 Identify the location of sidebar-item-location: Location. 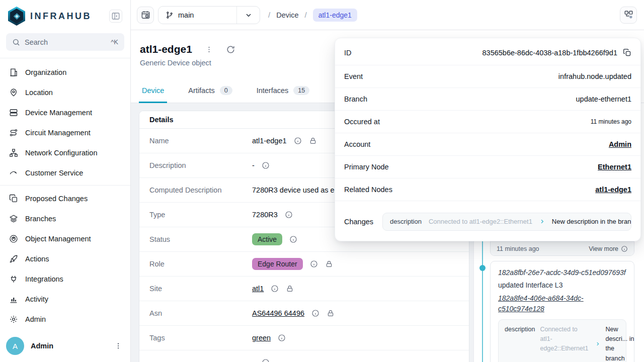
(65, 93).